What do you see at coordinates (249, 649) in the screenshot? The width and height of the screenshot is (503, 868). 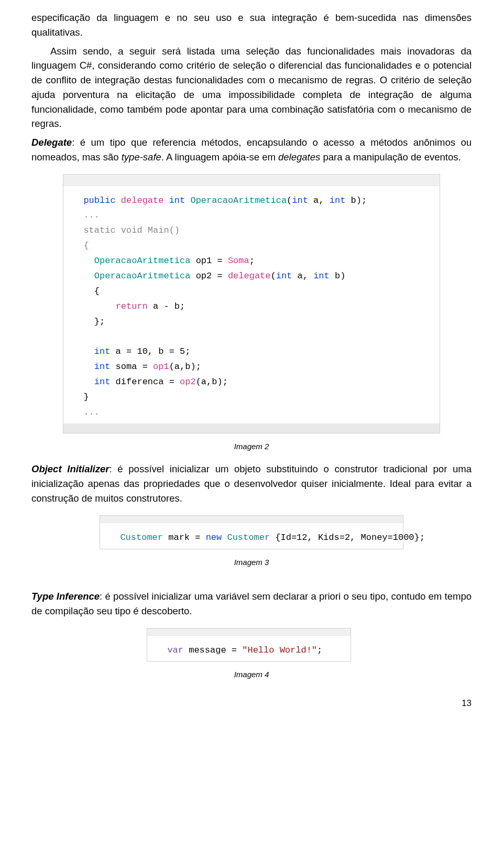 I see `code-block-type-inference: var message = "Hello World!";` at bounding box center [249, 649].